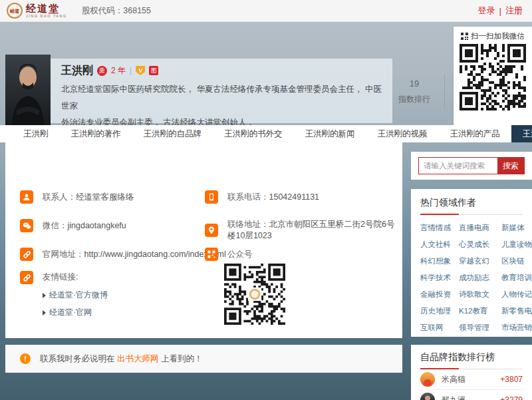 The height and width of the screenshot is (400, 532). What do you see at coordinates (511, 166) in the screenshot?
I see `search-button: 搜索` at bounding box center [511, 166].